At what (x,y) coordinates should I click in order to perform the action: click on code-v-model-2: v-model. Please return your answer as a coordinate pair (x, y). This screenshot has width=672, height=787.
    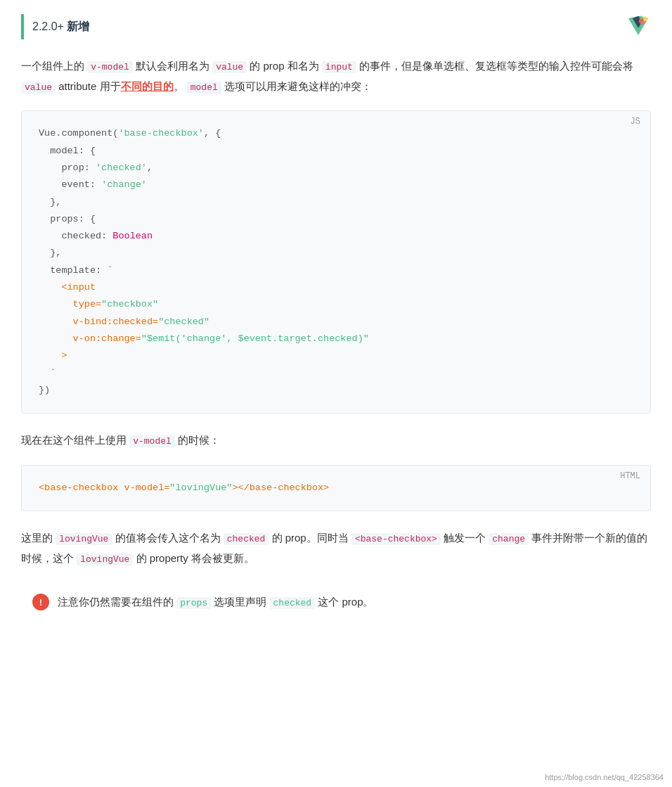
    Looking at the image, I should click on (152, 442).